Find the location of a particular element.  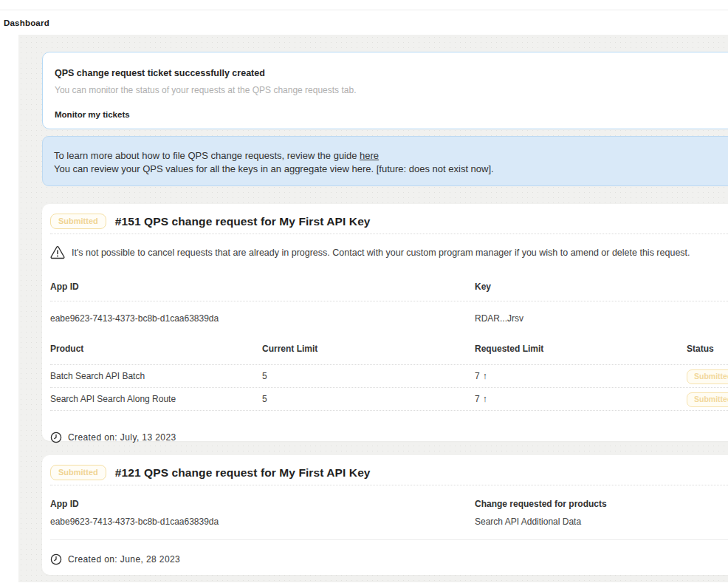

left-gutter is located at coordinates (9, 309).